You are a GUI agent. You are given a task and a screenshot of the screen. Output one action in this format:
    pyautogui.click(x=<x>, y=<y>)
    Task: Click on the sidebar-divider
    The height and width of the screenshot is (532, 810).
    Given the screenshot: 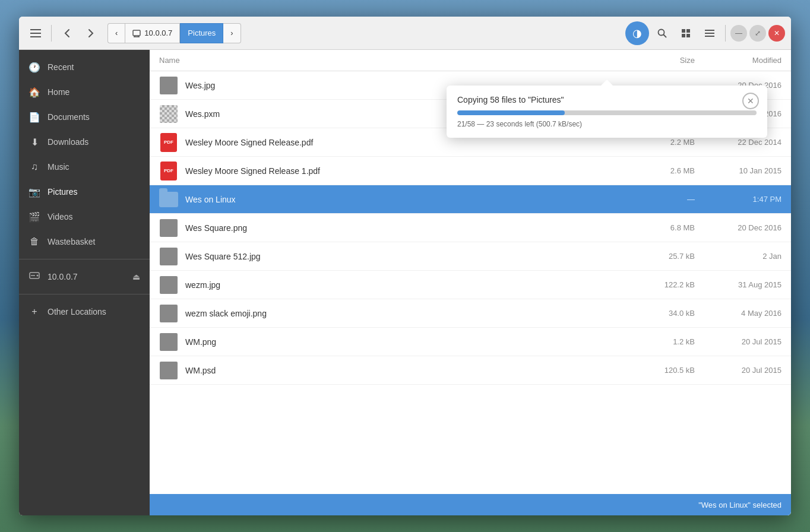 What is the action you would take?
    pyautogui.click(x=84, y=259)
    